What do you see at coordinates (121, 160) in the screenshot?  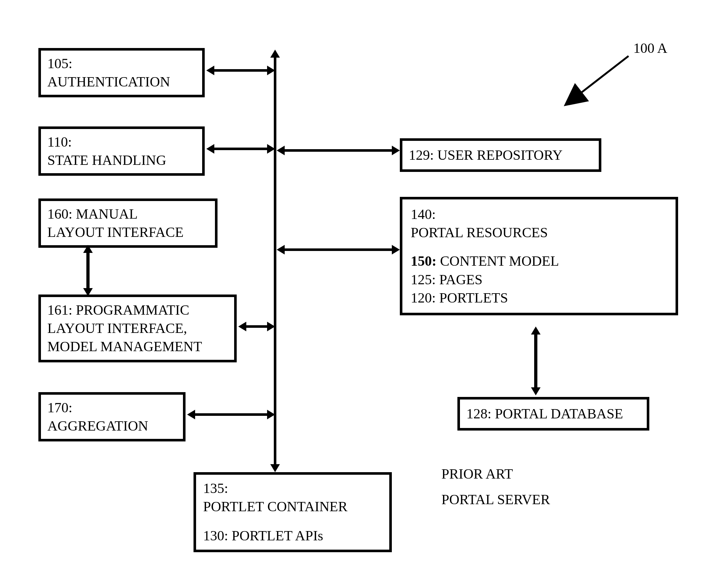 I see `box-110-text: STATE HANDLING` at bounding box center [121, 160].